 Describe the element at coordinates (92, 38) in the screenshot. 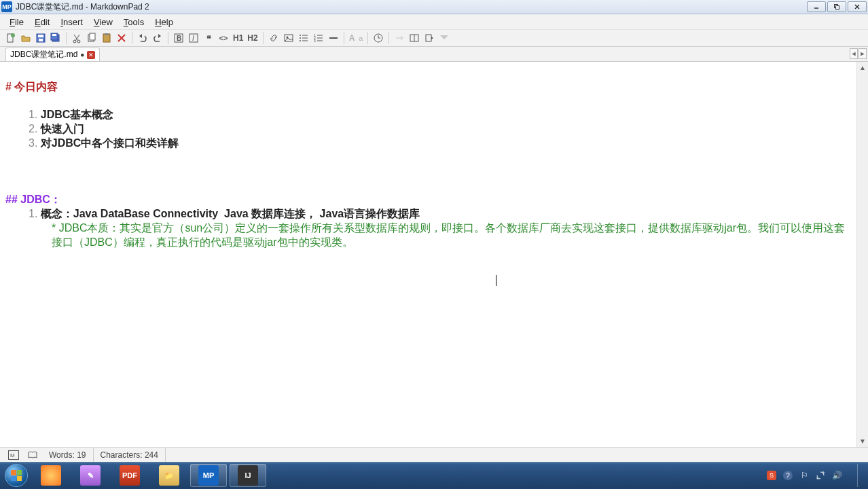

I see `copy-icon` at that location.